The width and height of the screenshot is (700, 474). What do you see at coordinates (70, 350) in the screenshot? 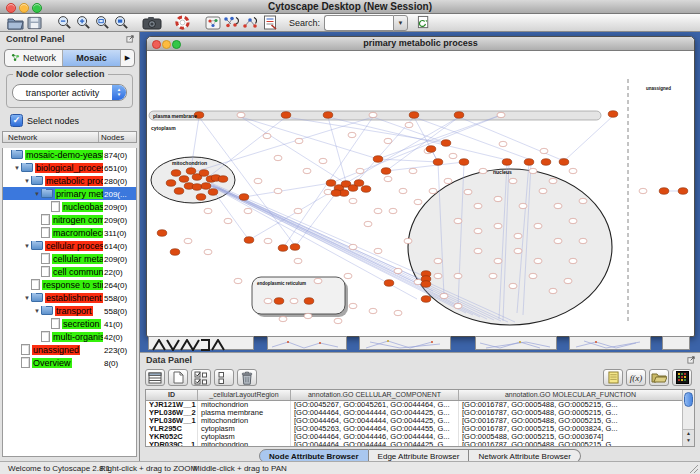
I see `tree-row: unassigned223(0)` at bounding box center [70, 350].